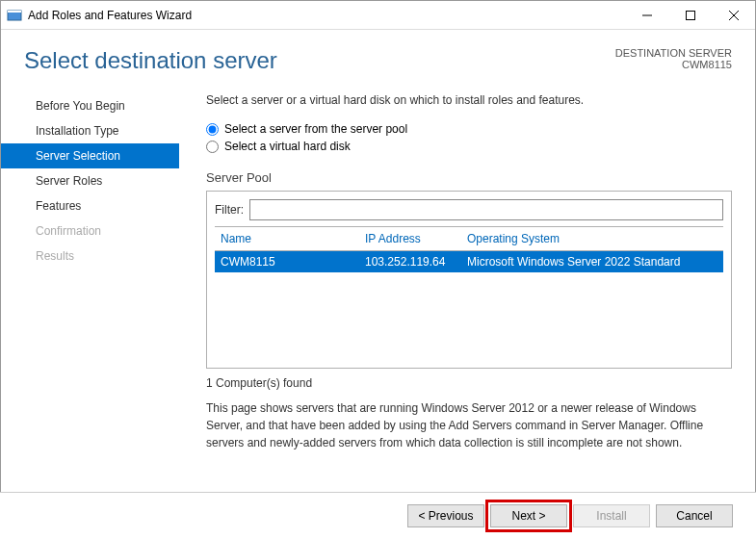  Describe the element at coordinates (326, 15) in the screenshot. I see `window-title: Add Roles and Features Wizard` at that location.